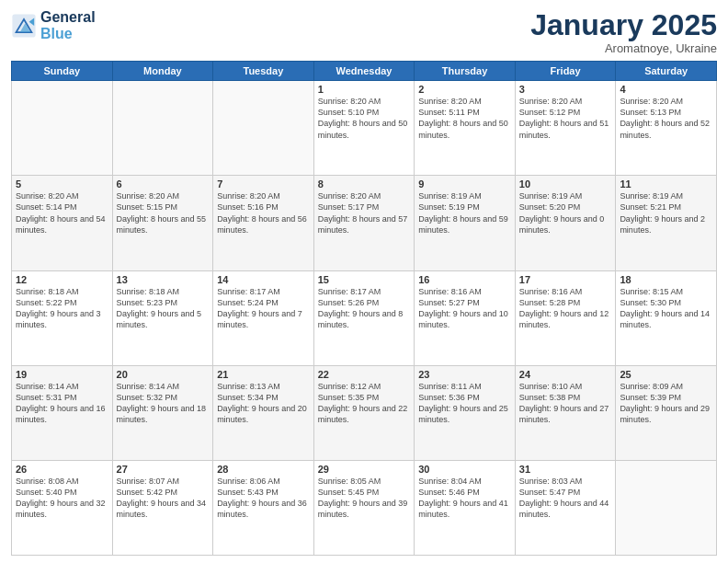  I want to click on calendar-cell: 12 Sunrise: 8:18 AM Sunset: 5:22 PM Dayl…, so click(63, 318).